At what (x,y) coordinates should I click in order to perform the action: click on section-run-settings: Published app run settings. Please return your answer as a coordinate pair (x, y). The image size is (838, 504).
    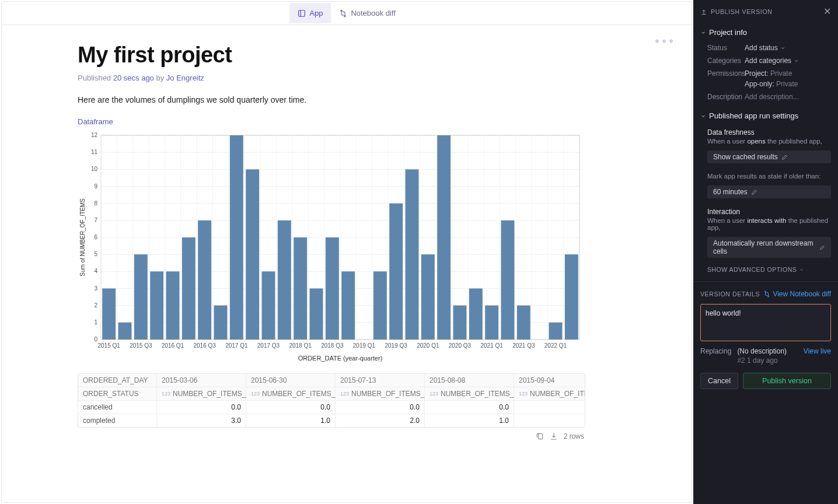
    Looking at the image, I should click on (766, 116).